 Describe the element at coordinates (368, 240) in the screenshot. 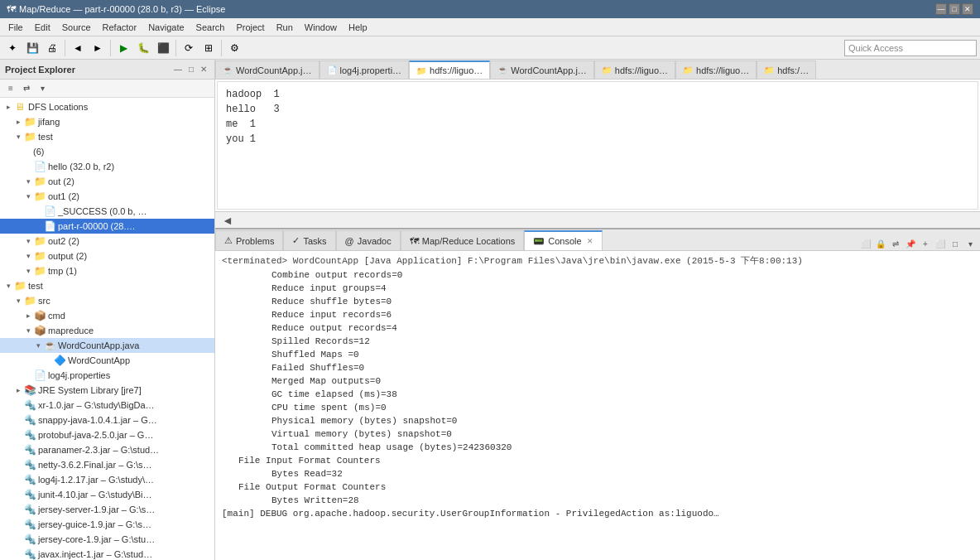

I see `tab-javadoc: @ Javadoc` at that location.